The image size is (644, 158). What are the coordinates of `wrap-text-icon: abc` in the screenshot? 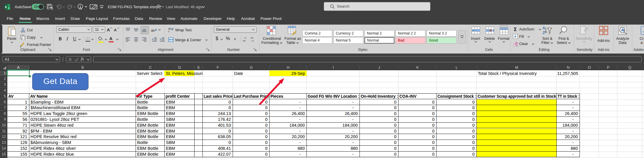 It's located at (171, 30).